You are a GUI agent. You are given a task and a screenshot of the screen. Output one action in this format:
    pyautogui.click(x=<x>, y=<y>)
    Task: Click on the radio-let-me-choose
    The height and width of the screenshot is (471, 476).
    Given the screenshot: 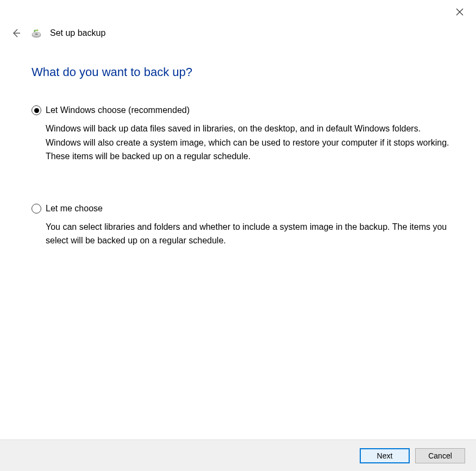 What is the action you would take?
    pyautogui.click(x=36, y=209)
    